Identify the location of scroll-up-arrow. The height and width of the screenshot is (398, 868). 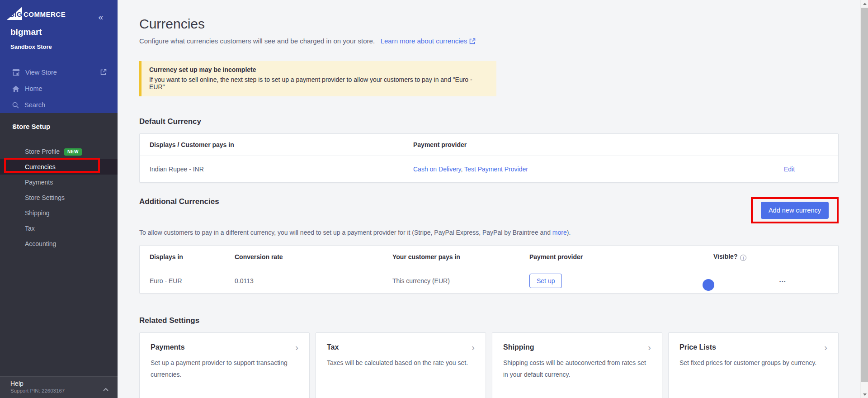
(864, 4).